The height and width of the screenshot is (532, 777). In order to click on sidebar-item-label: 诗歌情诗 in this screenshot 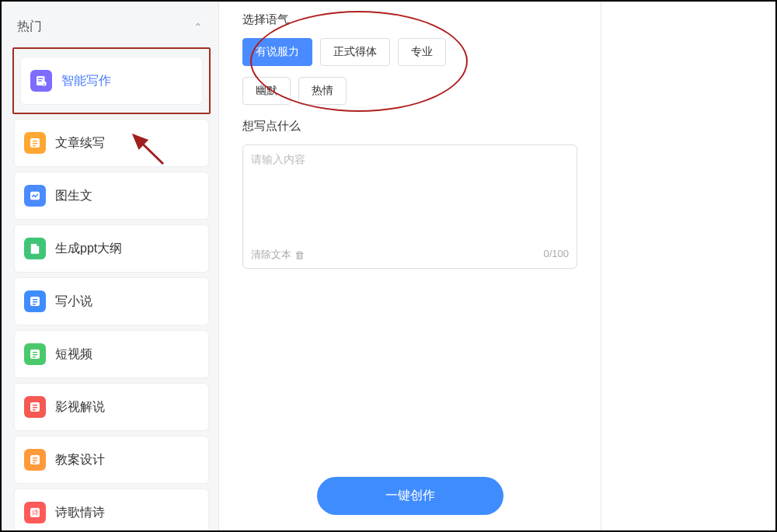, I will do `click(80, 513)`.